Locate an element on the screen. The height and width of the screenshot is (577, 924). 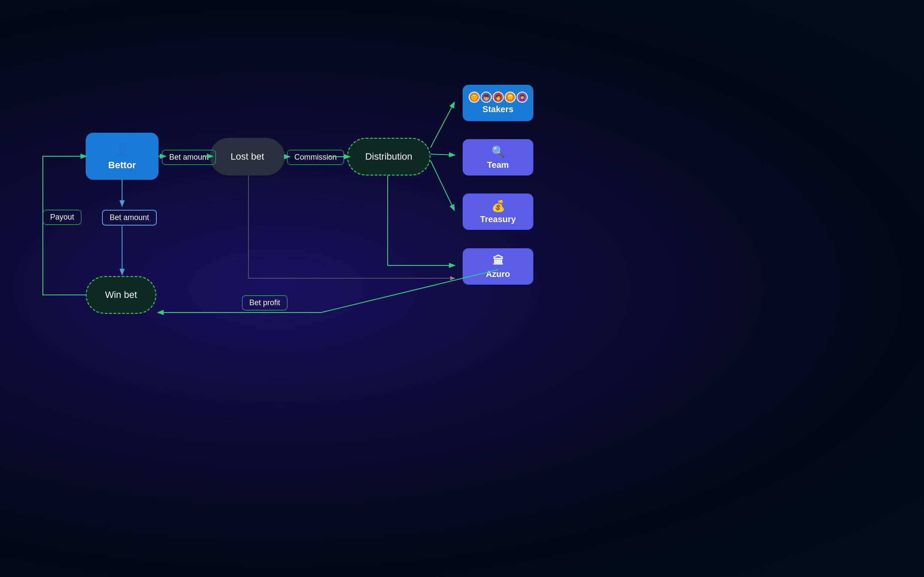
lost-bet-node: Lost bet is located at coordinates (248, 157).